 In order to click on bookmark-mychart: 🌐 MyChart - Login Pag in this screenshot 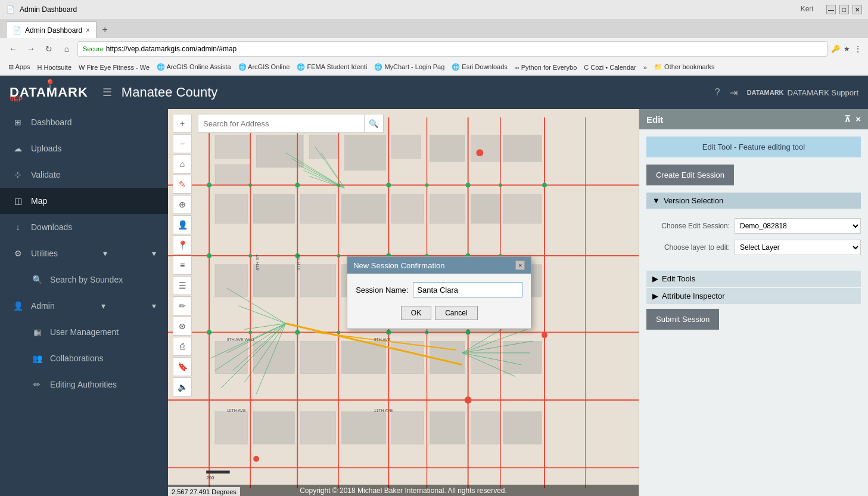, I will do `click(409, 67)`.